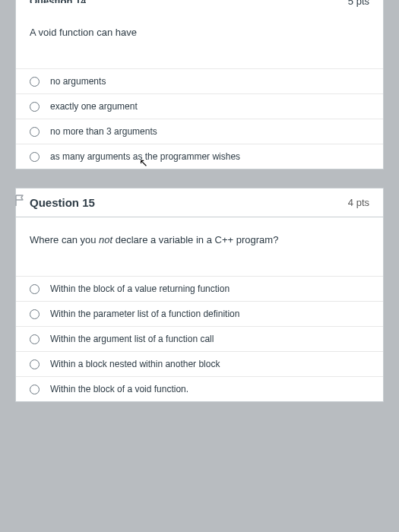  Describe the element at coordinates (199, 82) in the screenshot. I see `option-row: no arguments` at that location.